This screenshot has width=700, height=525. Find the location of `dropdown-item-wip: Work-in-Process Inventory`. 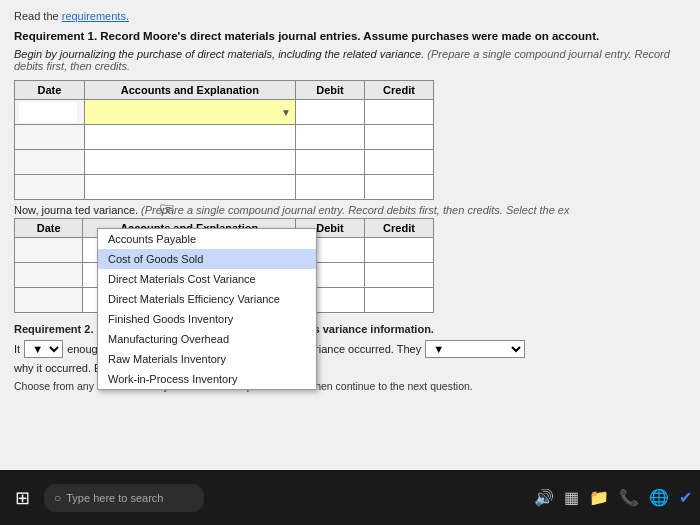

dropdown-item-wip: Work-in-Process Inventory is located at coordinates (207, 379).